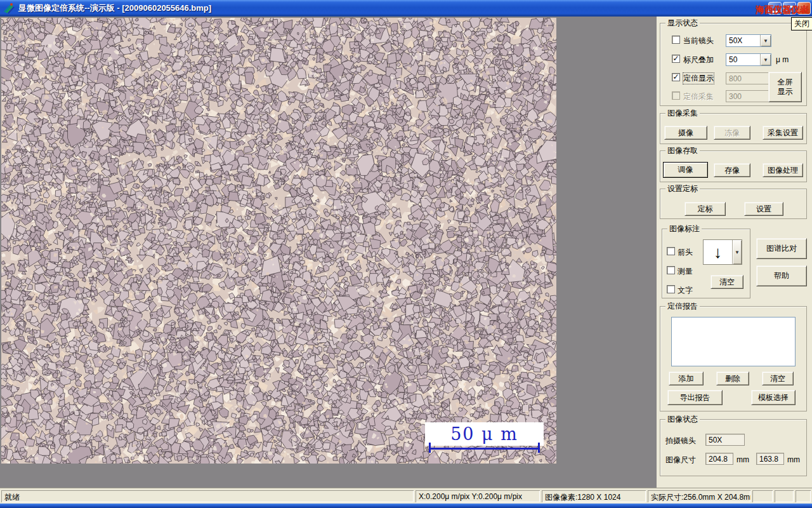 Image resolution: width=812 pixels, height=508 pixels. What do you see at coordinates (773, 398) in the screenshot?
I see `template-select-button: 模板选择` at bounding box center [773, 398].